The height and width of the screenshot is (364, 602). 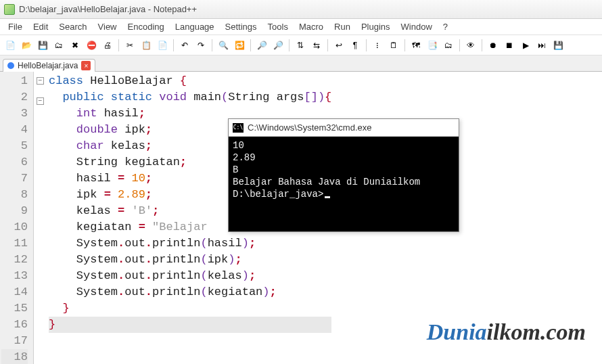 What do you see at coordinates (339, 45) in the screenshot?
I see `wordwrap-icon: ↩` at bounding box center [339, 45].